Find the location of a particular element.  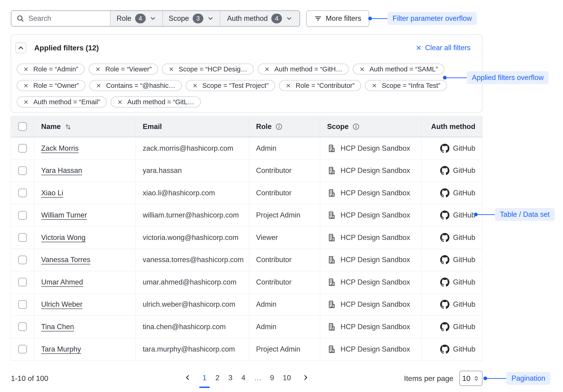

filter-dropdown-scope-label: Scope is located at coordinates (179, 18).